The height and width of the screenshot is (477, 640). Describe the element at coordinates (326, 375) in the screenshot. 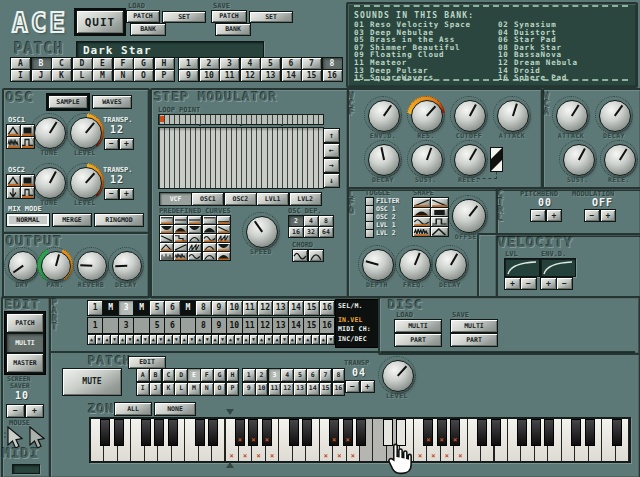

I see `part-number-7: 7` at that location.